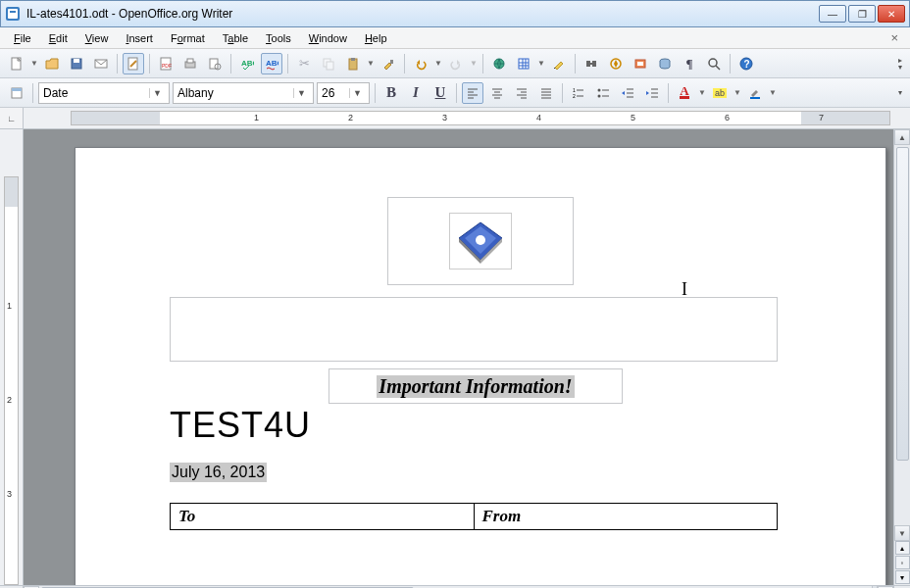  What do you see at coordinates (166, 64) in the screenshot?
I see `export-pdf-icon: PDF` at bounding box center [166, 64].